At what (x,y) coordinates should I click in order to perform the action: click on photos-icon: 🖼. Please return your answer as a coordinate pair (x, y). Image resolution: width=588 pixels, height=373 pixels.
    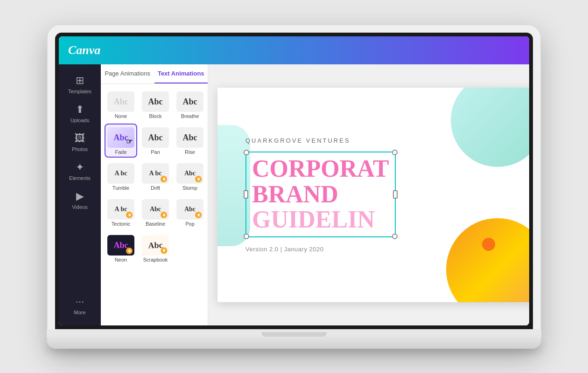
    Looking at the image, I should click on (80, 138).